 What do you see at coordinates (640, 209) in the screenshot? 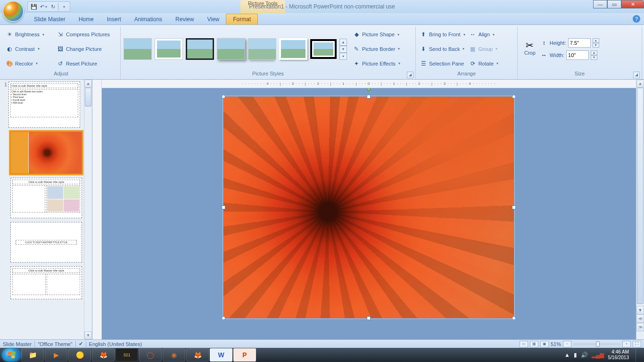
I see `editor-scrollbar: ▲ ▼ ≪ ≫` at bounding box center [640, 209].